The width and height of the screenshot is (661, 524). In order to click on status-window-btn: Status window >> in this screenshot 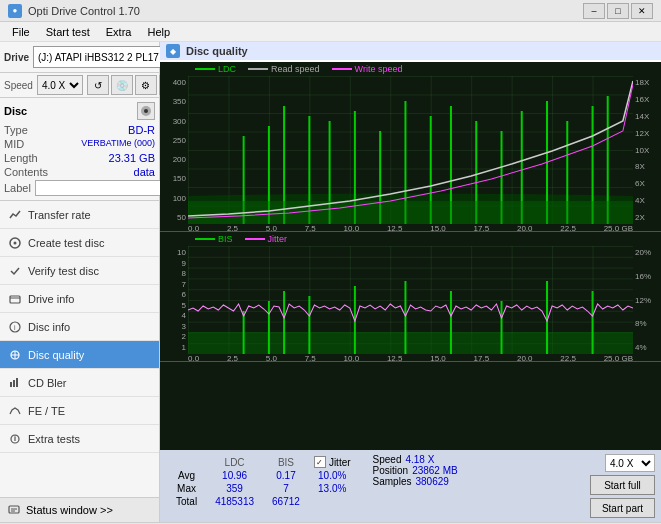, I will do `click(80, 510)`.